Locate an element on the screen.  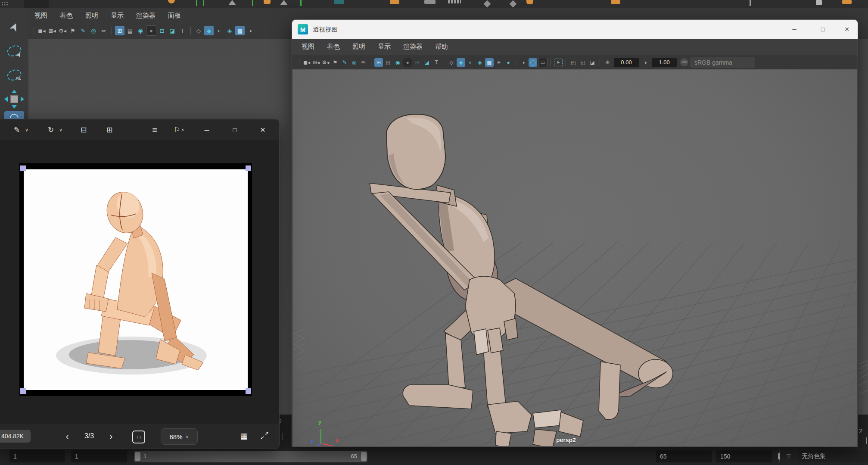
persp-menu-renderer: 渲染器 is located at coordinates (413, 47).